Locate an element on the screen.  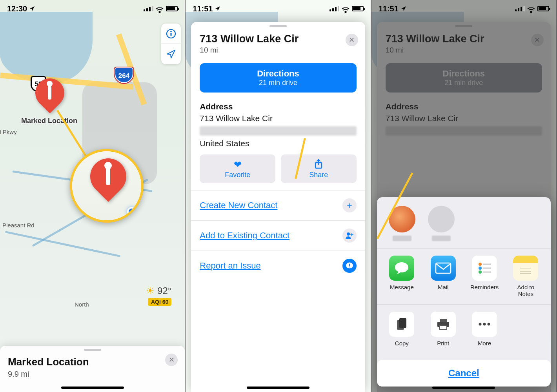
message-app-icon is located at coordinates (402, 268).